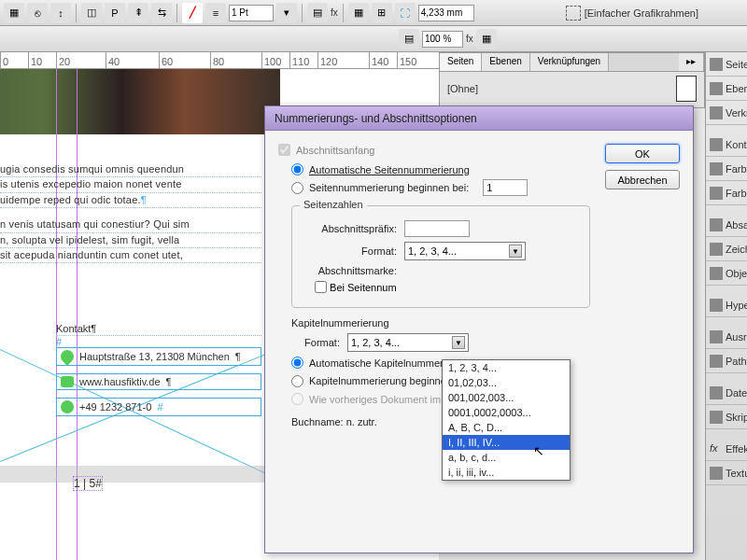 The height and width of the screenshot is (560, 747). Describe the element at coordinates (726, 337) in the screenshot. I see `panel-ausrichten: Ausric` at that location.